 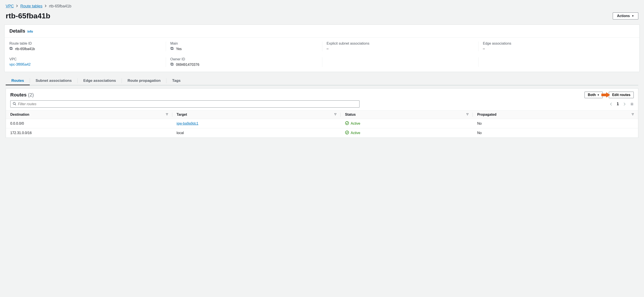 I want to click on breadcrumb-current: rtb-65fba41b, so click(x=60, y=6).